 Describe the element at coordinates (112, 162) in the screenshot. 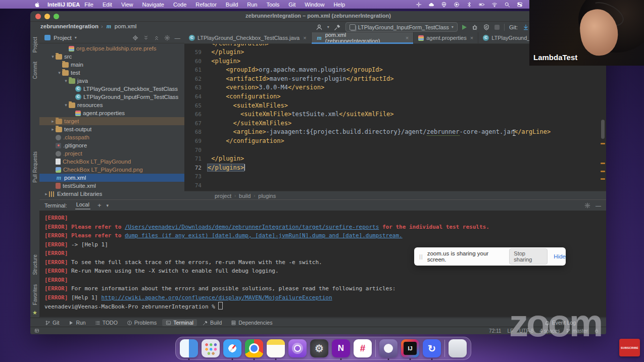

I see `tree-item-checkbox-lt-playground: CheckBox LT_PlayGround` at that location.